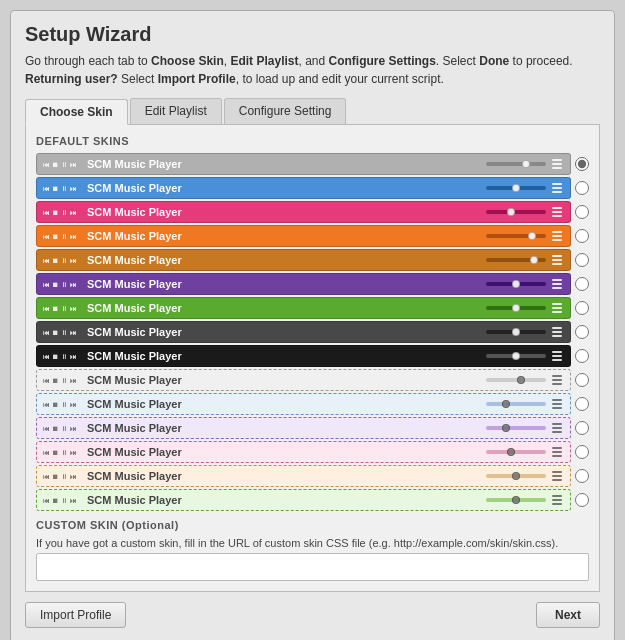 This screenshot has height=640, width=625. What do you see at coordinates (76, 112) in the screenshot?
I see `tab-choose-skin: Choose Skin` at bounding box center [76, 112].